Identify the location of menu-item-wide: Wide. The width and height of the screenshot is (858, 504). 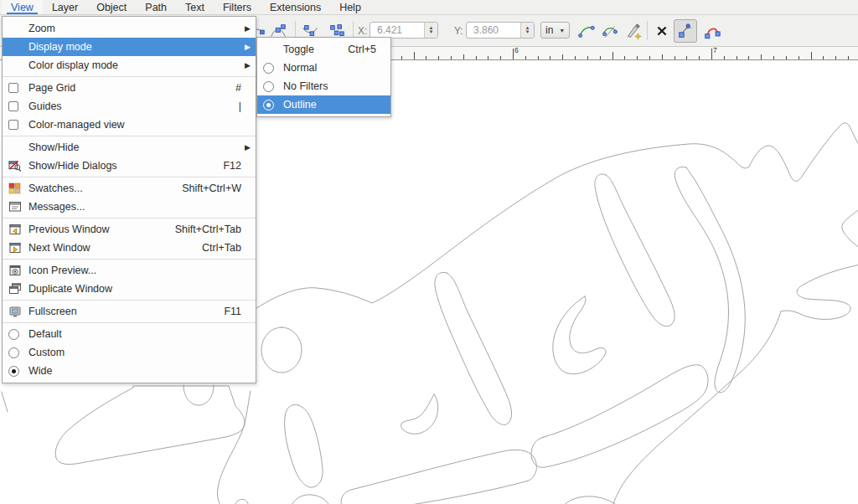
(129, 371).